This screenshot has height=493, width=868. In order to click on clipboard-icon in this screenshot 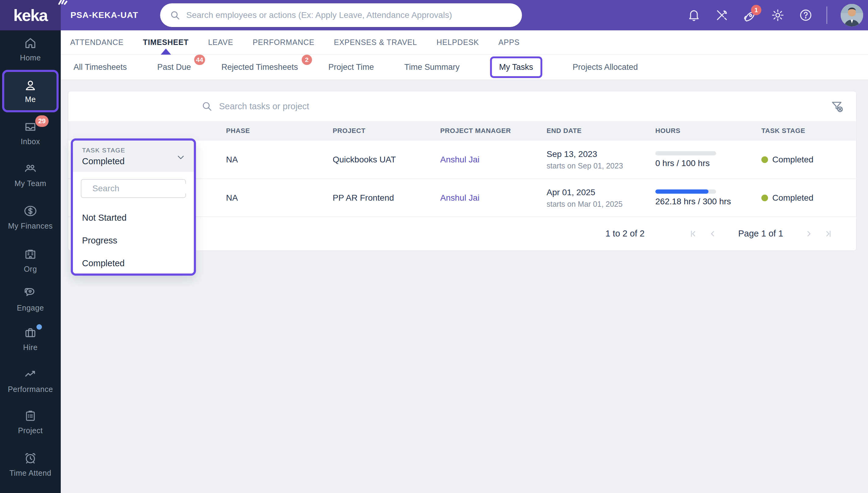, I will do `click(30, 416)`.